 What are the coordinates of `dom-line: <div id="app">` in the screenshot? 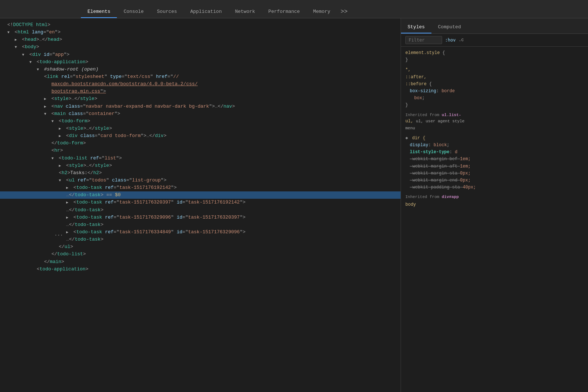 It's located at (200, 55).